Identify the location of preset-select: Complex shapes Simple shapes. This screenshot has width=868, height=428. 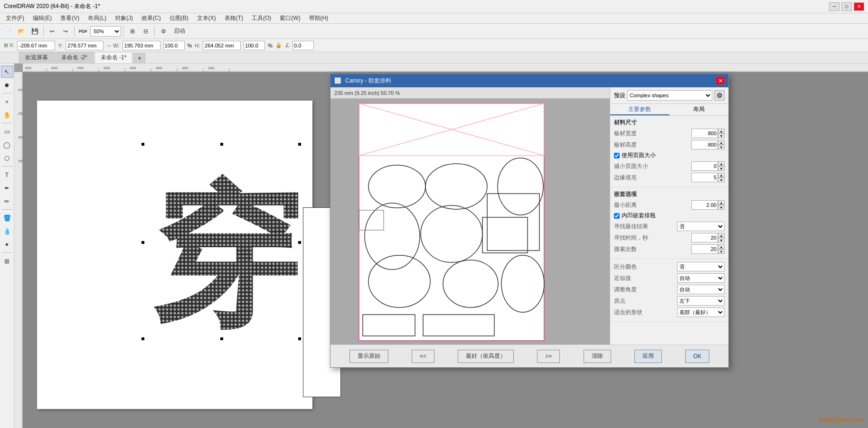
(670, 95).